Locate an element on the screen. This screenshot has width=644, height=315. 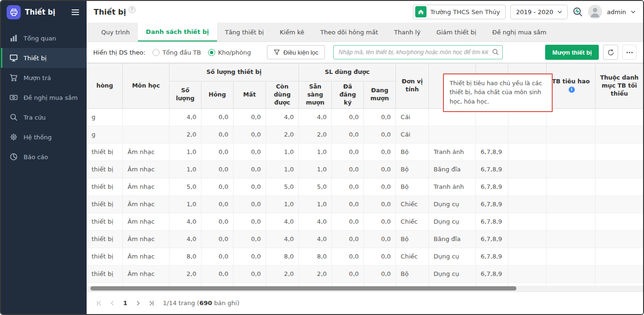
search-input is located at coordinates (418, 52).